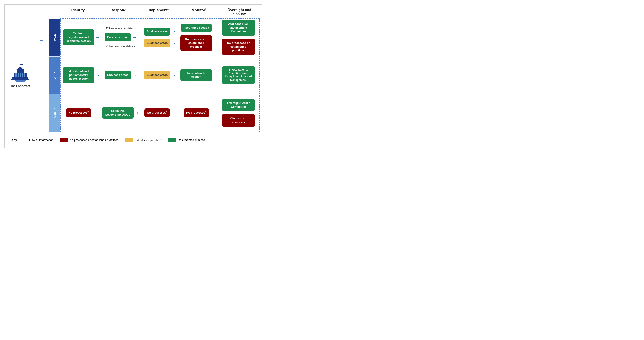  I want to click on key-red-box, so click(64, 140).